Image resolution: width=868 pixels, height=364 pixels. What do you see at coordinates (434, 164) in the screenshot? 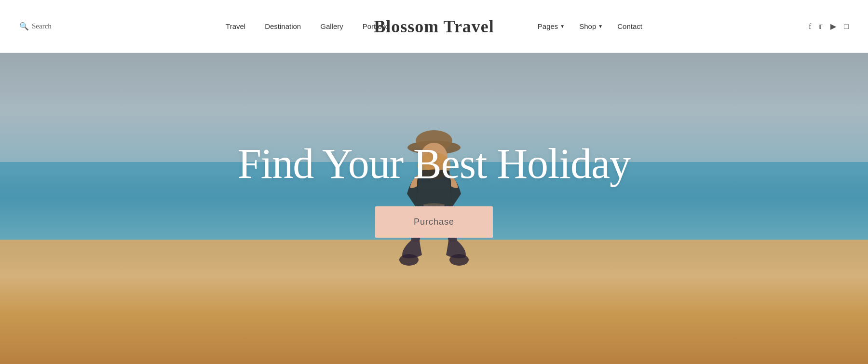
I see `hero-title: Find Your Best Holiday` at bounding box center [434, 164].